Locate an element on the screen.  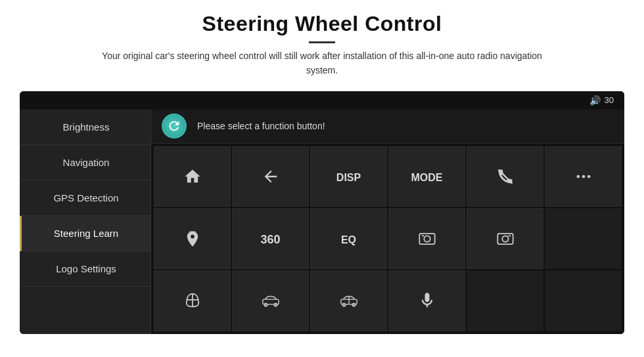
top-bar: Please select a function button! is located at coordinates (388, 127).